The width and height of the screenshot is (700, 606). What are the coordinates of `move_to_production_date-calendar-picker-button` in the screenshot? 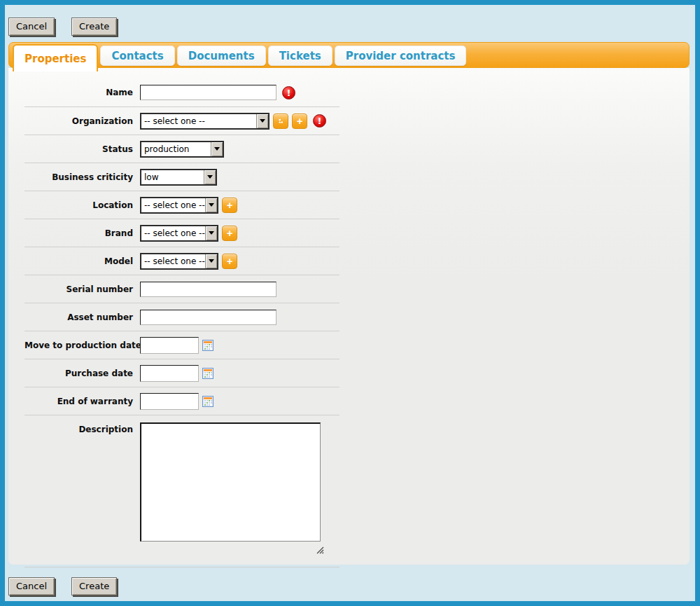 It's located at (208, 345).